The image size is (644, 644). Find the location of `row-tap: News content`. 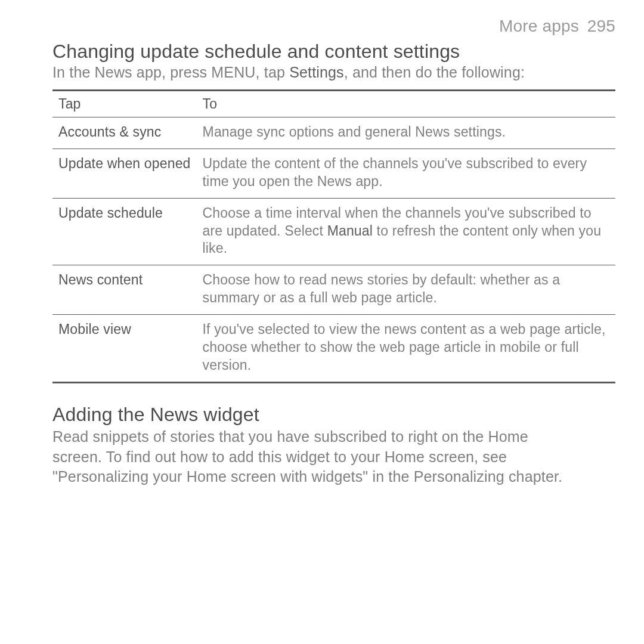

row-tap: News content is located at coordinates (125, 290).